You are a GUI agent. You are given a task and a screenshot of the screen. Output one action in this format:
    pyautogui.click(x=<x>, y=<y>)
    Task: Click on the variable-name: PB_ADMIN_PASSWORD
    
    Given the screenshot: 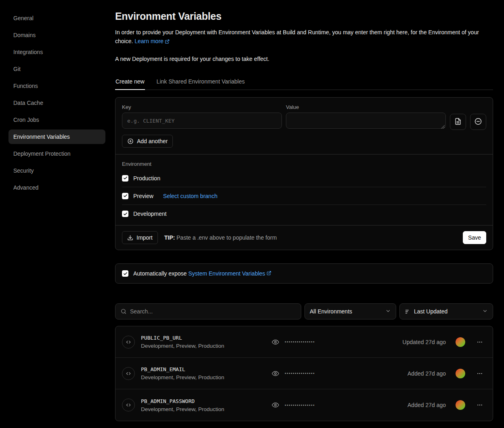 What is the action you would take?
    pyautogui.click(x=206, y=401)
    